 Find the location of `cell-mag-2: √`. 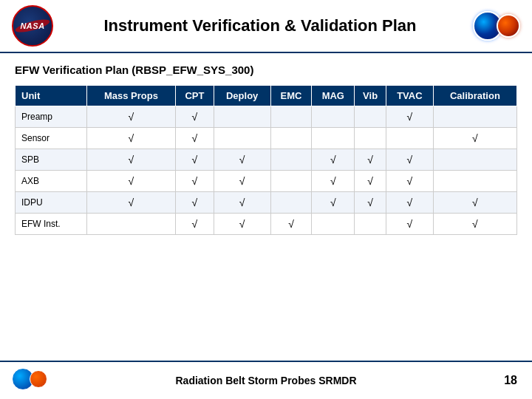

cell-mag-2: √ is located at coordinates (333, 160).